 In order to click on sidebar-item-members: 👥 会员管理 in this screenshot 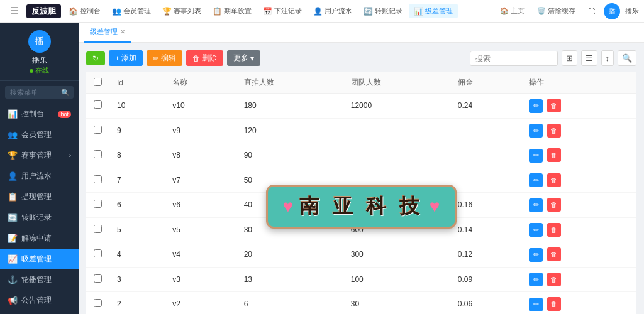, I will do `click(39, 134)`.